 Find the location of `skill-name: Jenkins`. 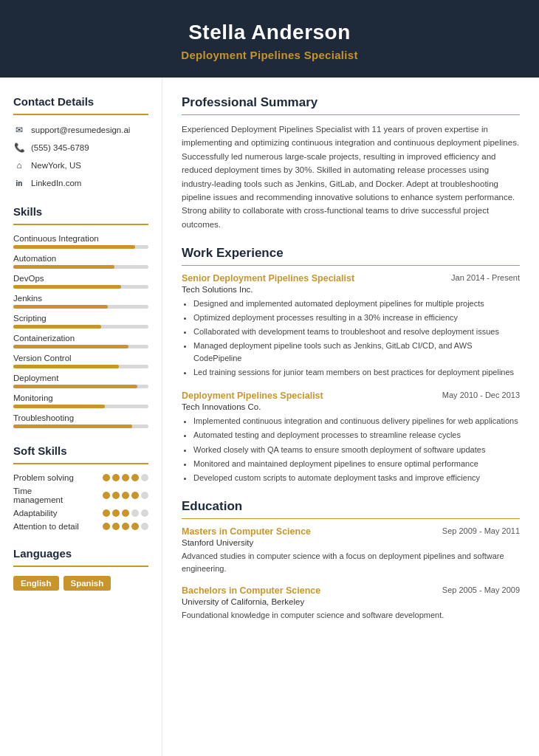

skill-name: Jenkins is located at coordinates (81, 298).